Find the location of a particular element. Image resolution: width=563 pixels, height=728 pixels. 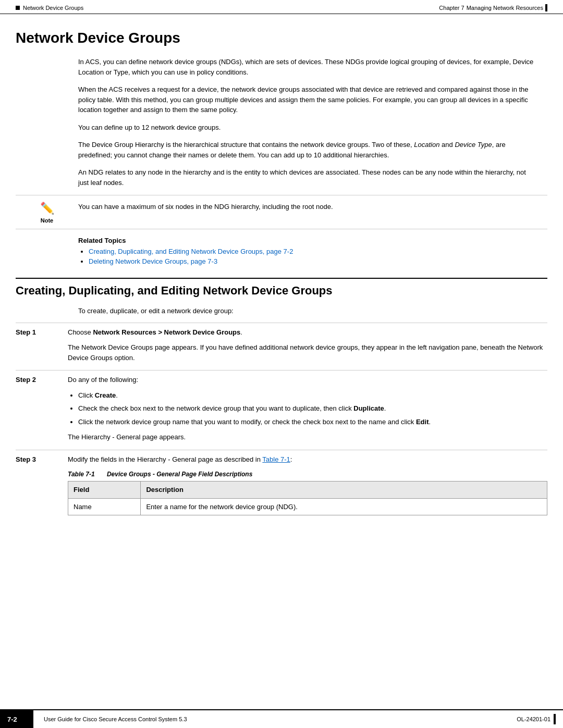

step-2-label: Step 2 is located at coordinates (42, 379).